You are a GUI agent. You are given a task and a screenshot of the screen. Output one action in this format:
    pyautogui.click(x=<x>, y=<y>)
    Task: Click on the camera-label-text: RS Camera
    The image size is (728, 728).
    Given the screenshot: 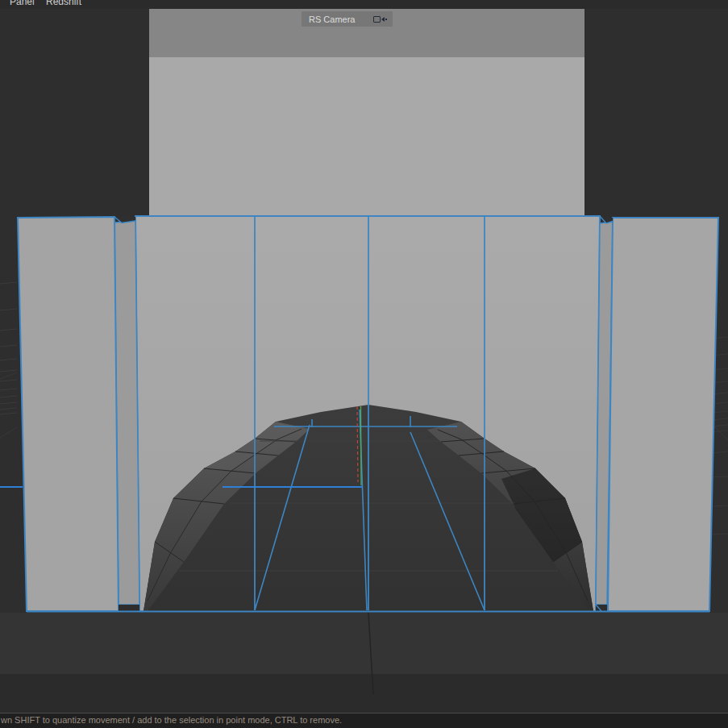 What is the action you would take?
    pyautogui.click(x=337, y=19)
    